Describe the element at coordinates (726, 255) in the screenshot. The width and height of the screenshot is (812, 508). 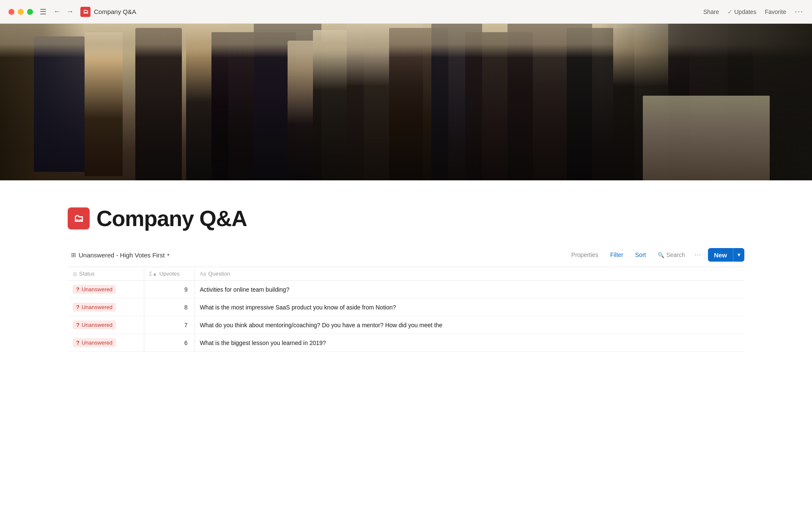
I see `new-button: New ▾` at that location.